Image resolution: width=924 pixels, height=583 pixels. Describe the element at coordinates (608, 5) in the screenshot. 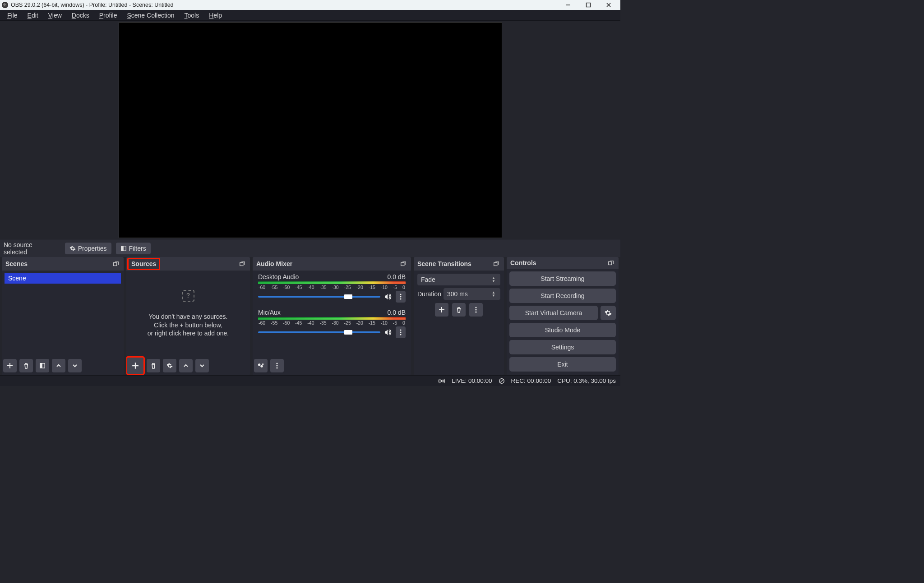

I see `close-button` at that location.